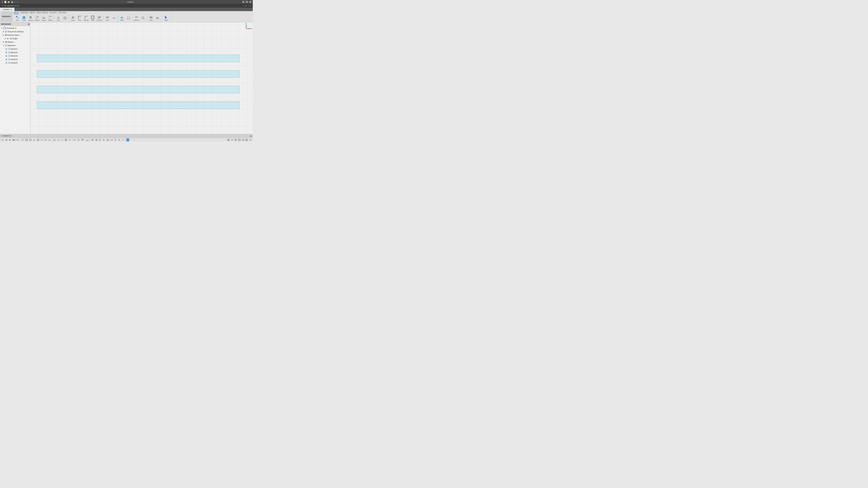 This screenshot has width=868, height=488. What do you see at coordinates (34, 140) in the screenshot?
I see `sketch-arc-btn` at bounding box center [34, 140].